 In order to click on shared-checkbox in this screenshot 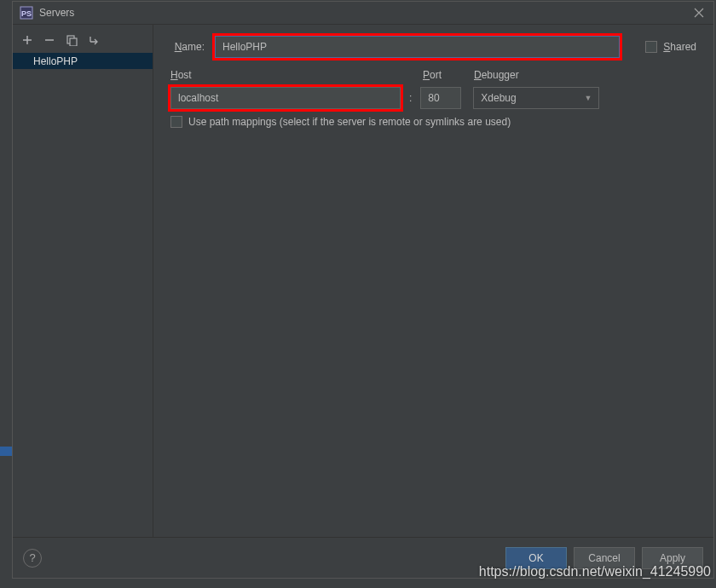, I will do `click(651, 47)`.